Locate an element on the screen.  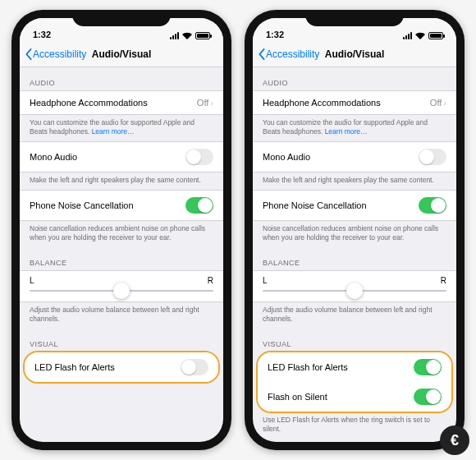
highlight-ring: LED Flash for Alerts Flash on Silent is located at coordinates (355, 382).